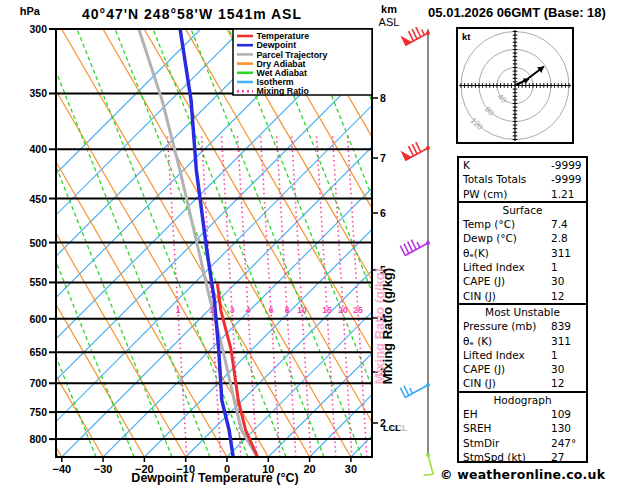  I want to click on table-section: HodographEH109SREH130StmDir247°StmSpd (k…, so click(522, 428).